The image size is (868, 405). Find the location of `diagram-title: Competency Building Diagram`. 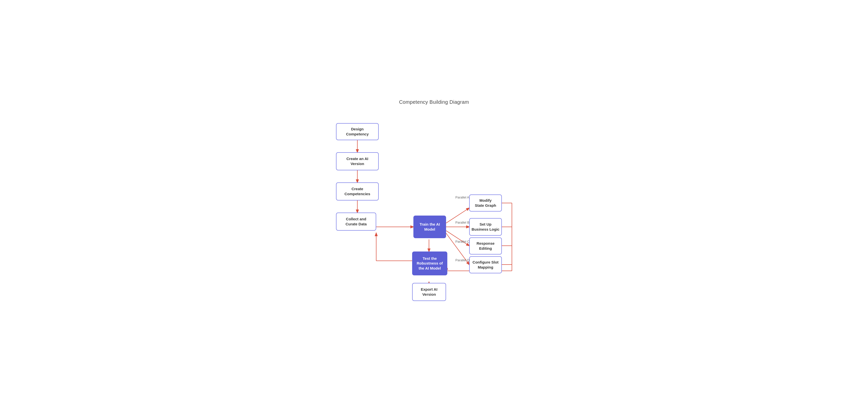

diagram-title: Competency Building Diagram is located at coordinates (434, 102).